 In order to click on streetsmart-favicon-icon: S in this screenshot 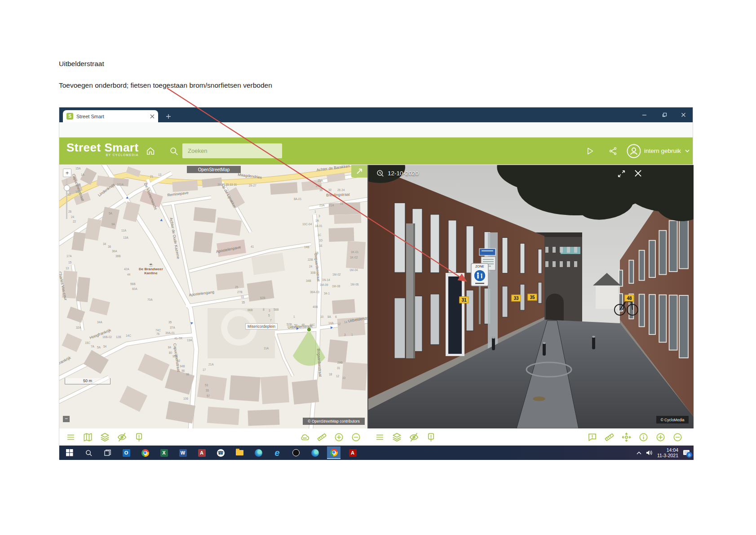, I will do `click(70, 116)`.